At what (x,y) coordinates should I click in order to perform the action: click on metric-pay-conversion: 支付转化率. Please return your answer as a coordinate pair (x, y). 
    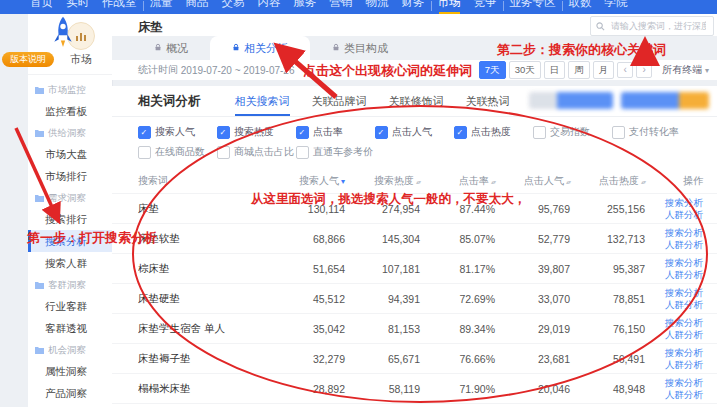
    Looking at the image, I should click on (652, 132).